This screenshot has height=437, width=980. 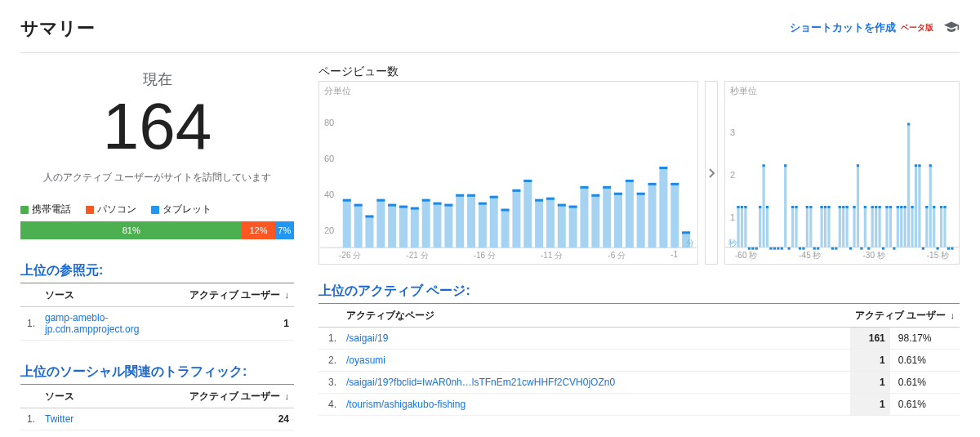 I want to click on section-top-pages: 上位のアクティブ ページ:, so click(x=639, y=293).